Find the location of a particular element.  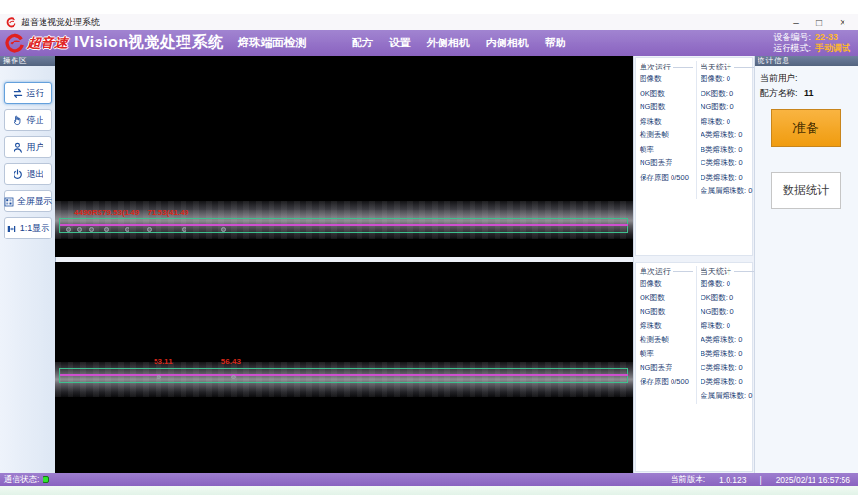

stat-row: NG图数: 0 is located at coordinates (729, 108).